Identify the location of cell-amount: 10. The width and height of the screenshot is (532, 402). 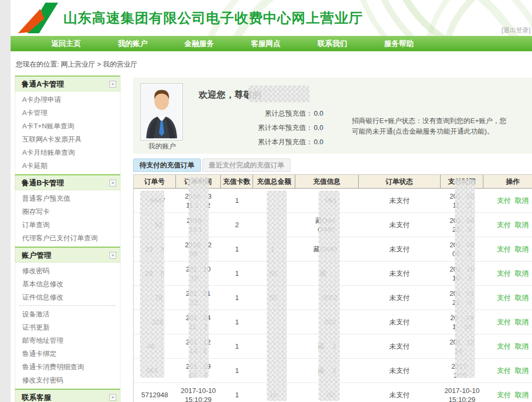
(274, 392).